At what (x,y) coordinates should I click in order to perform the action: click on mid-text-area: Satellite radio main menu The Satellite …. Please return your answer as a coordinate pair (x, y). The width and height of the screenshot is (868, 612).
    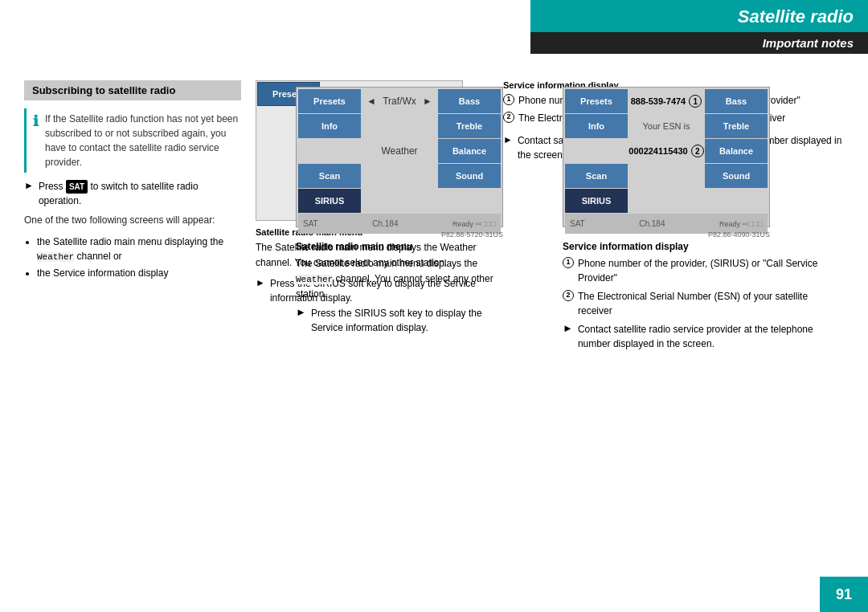
    Looking at the image, I should click on (399, 288).